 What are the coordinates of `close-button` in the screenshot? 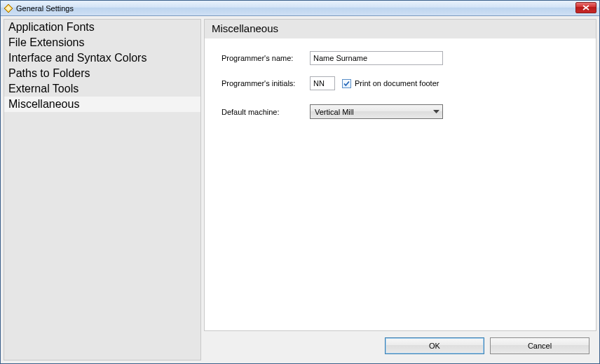 It's located at (586, 8).